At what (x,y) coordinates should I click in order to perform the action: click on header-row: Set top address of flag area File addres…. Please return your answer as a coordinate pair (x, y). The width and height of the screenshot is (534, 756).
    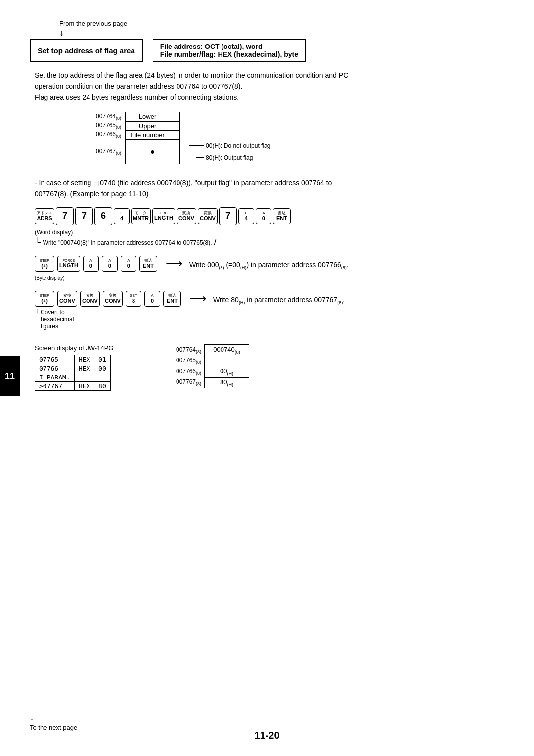
    Looking at the image, I should click on (267, 50).